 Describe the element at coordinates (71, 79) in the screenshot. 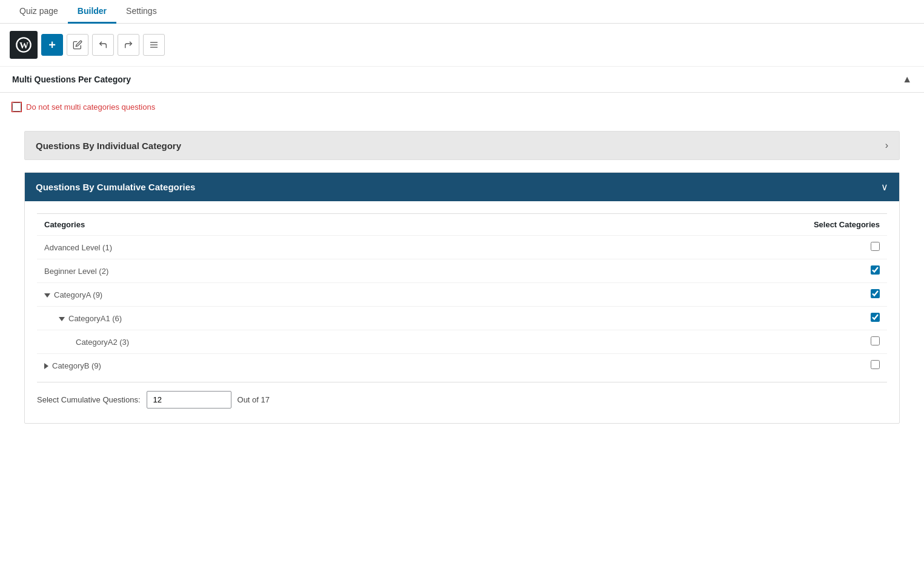

I see `multi-questions-title: Multi Questions Per Category` at that location.